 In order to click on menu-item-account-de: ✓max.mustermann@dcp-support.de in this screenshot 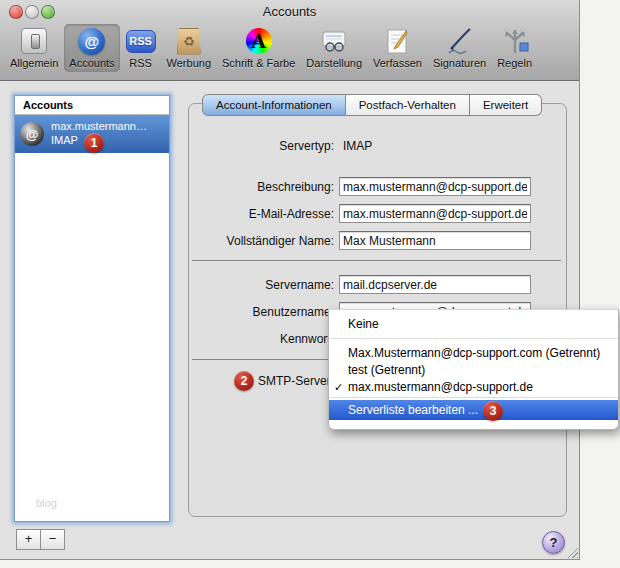, I will do `click(474, 387)`.